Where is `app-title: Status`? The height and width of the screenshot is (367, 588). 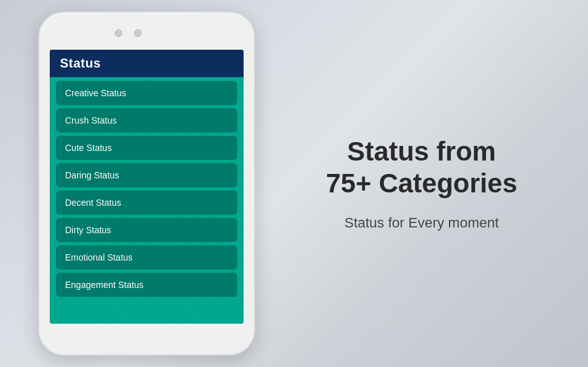 app-title: Status is located at coordinates (80, 63).